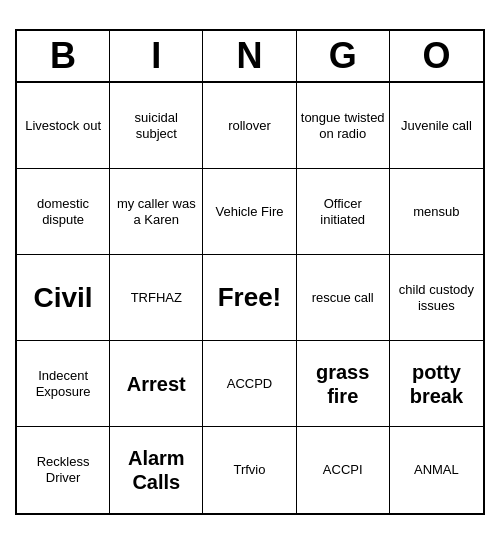 This screenshot has width=500, height=544. I want to click on bingo-cell-23: ACCPI, so click(344, 470).